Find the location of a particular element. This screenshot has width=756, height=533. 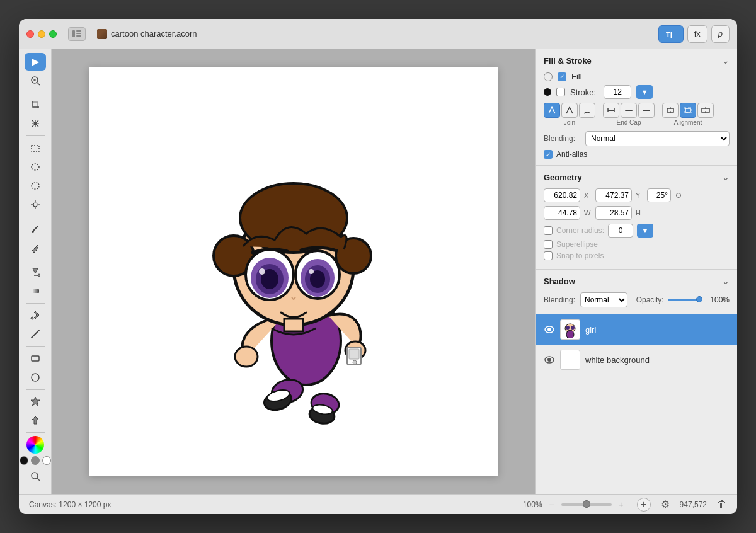

zoom-slider-thumb is located at coordinates (587, 504).